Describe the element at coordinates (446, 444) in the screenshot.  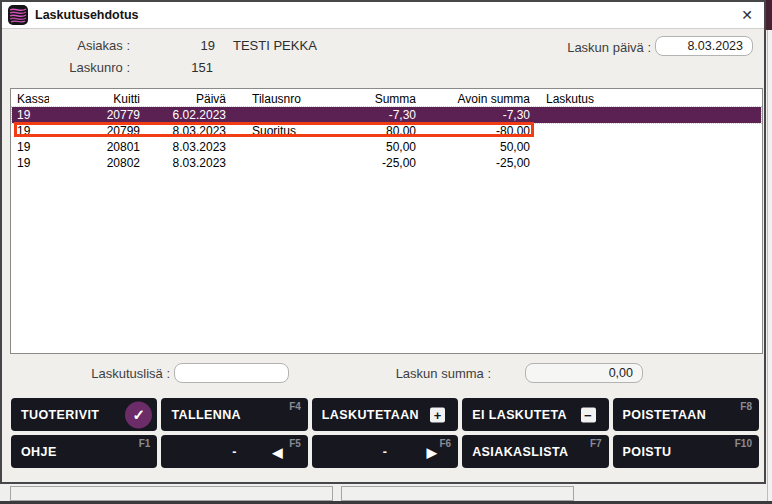
I see `fkey-label: F6` at that location.